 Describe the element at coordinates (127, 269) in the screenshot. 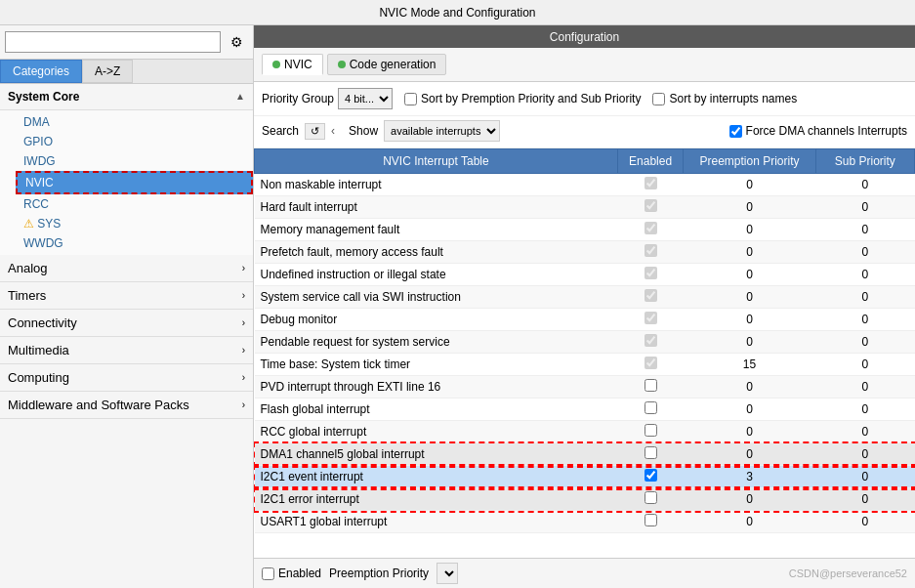

I see `nav-category-analog: Analog ›` at that location.